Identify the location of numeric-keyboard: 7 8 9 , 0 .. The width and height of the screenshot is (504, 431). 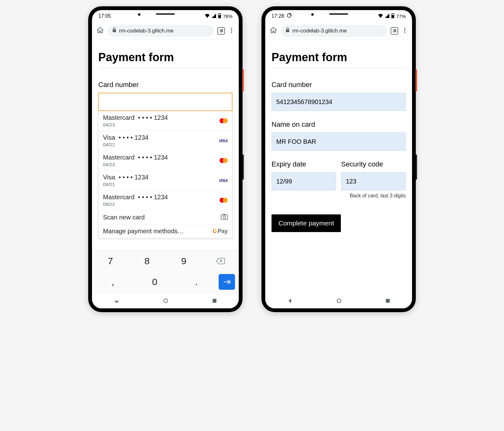
(165, 272).